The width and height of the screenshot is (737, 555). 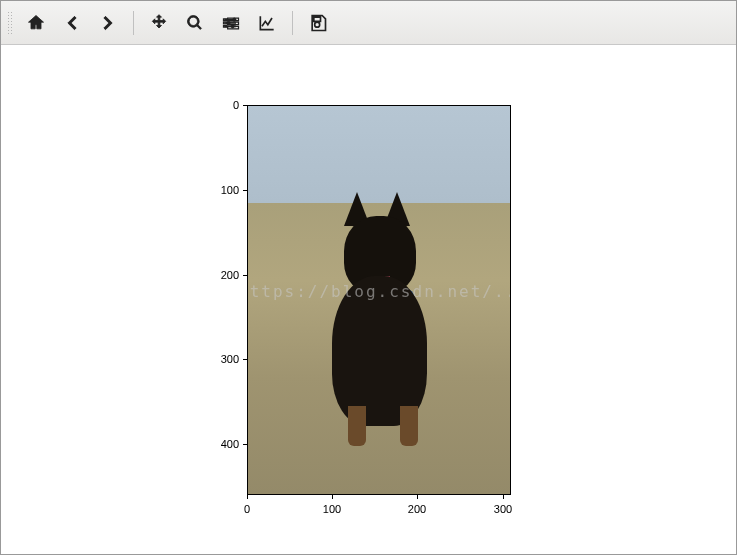 I want to click on xtick-label: 300, so click(x=503, y=509).